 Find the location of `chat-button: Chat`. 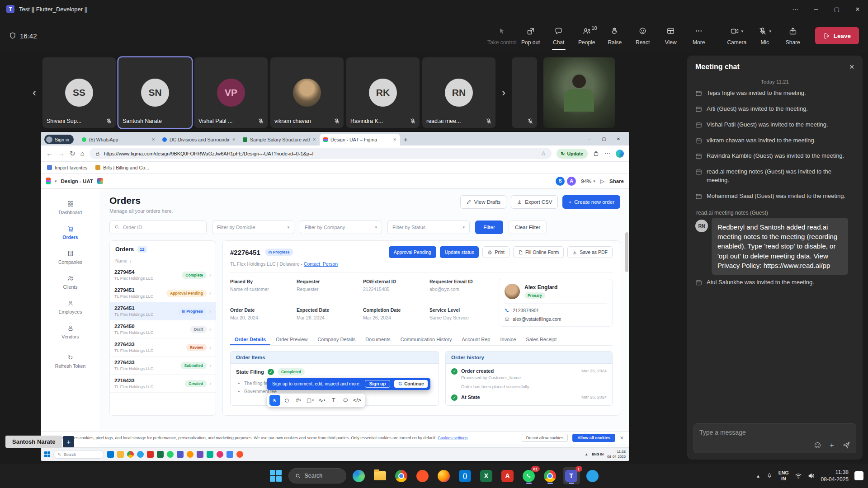

chat-button: Chat is located at coordinates (559, 36).